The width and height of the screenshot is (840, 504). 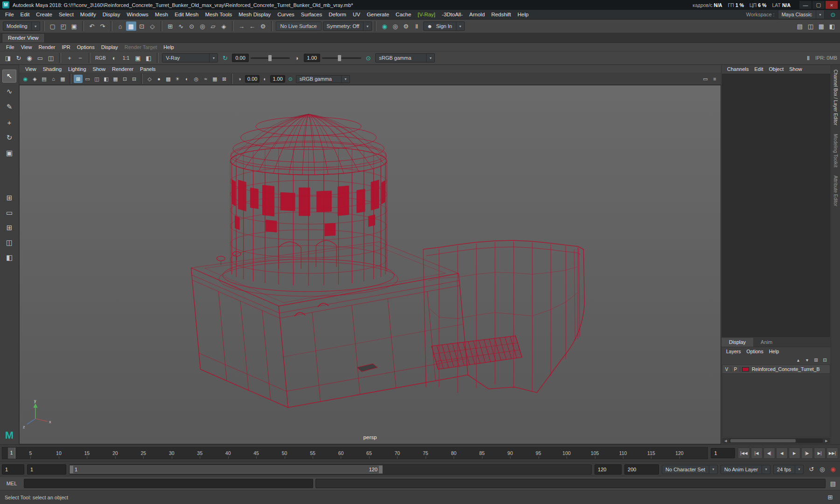 What do you see at coordinates (789, 469) in the screenshot?
I see `fps-select: 24 fps ▼` at bounding box center [789, 469].